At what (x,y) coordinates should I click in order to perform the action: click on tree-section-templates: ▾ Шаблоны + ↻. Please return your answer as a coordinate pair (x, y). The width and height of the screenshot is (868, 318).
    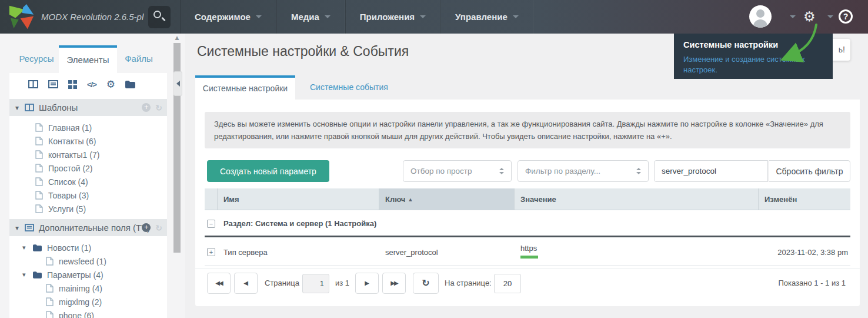
    Looking at the image, I should click on (88, 107).